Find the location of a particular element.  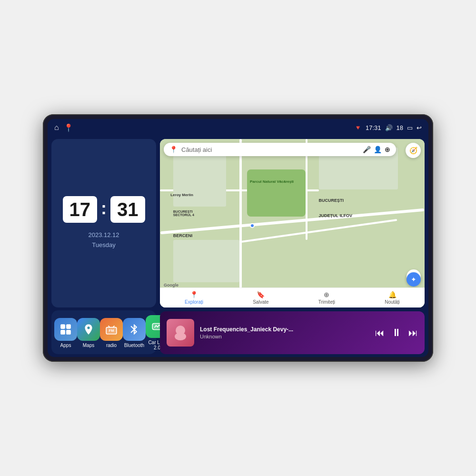

prev-button: ⏮ is located at coordinates (380, 333).